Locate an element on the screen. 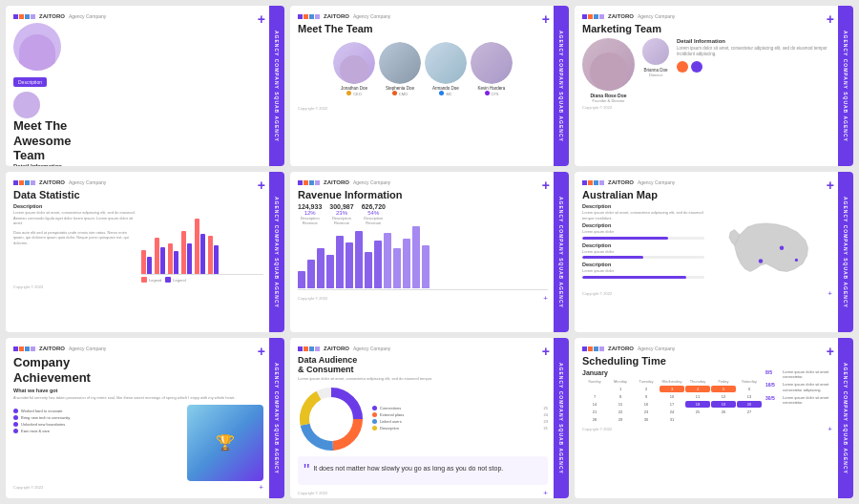 This screenshot has width=859, height=504. australia-map-container is located at coordinates (771, 245).